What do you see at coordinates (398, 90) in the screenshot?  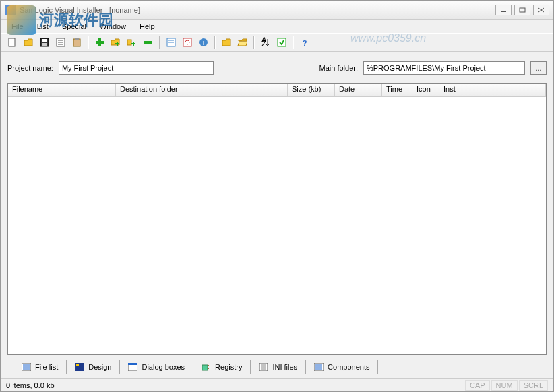 I see `col-time: Time` at bounding box center [398, 90].